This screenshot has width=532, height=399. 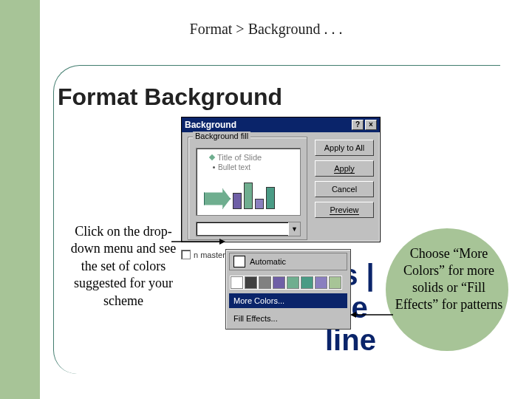 I want to click on preview-graphic, so click(x=239, y=196).